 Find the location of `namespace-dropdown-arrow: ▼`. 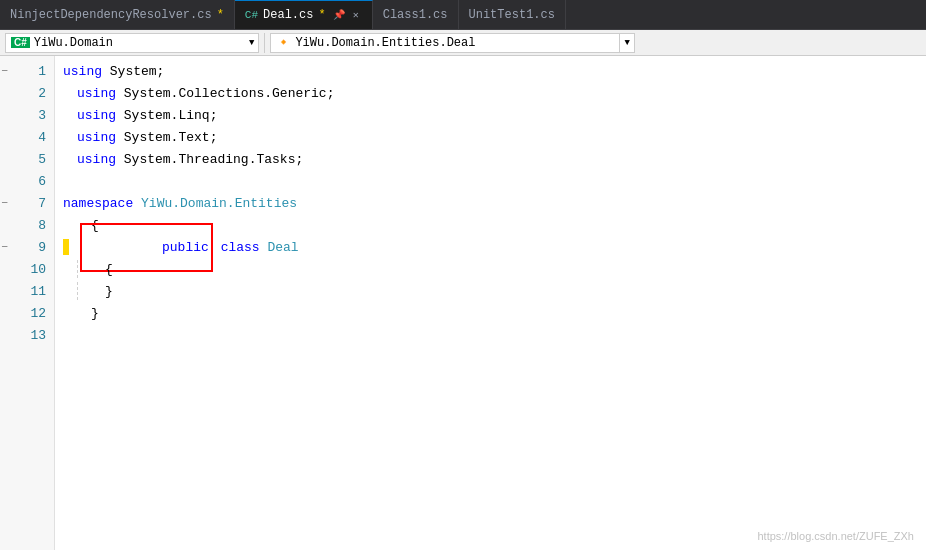

namespace-dropdown-arrow: ▼ is located at coordinates (252, 43).